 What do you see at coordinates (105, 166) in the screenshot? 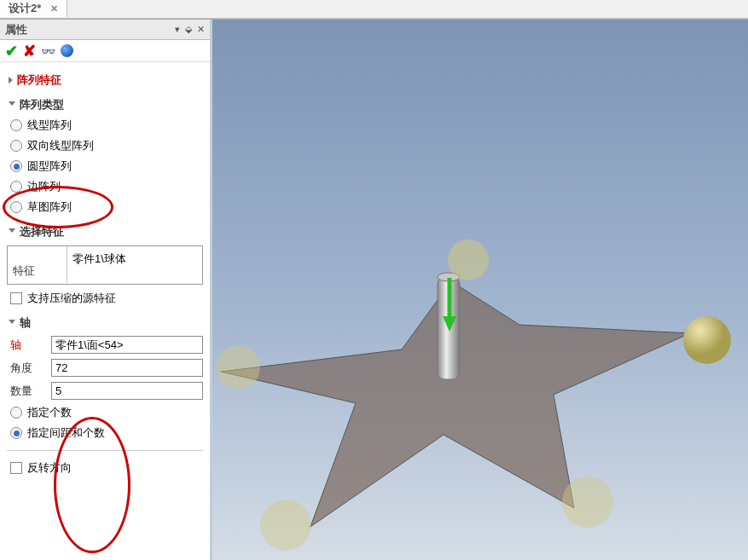
I see `option-circular: 圆型阵列` at bounding box center [105, 166].